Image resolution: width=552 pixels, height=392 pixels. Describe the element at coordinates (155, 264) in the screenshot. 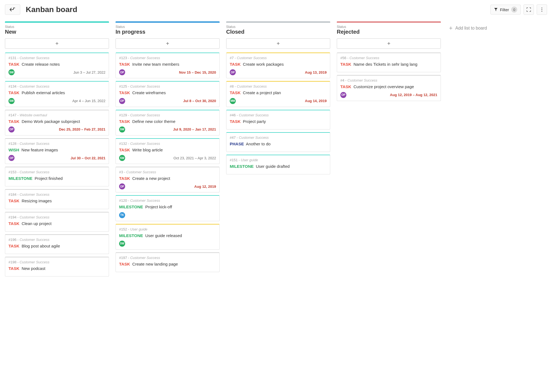

I see `card-title: Create new landing page` at that location.